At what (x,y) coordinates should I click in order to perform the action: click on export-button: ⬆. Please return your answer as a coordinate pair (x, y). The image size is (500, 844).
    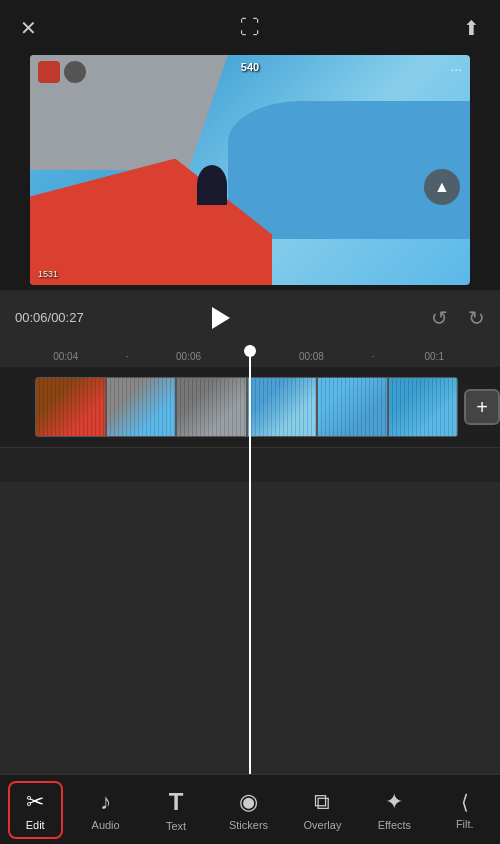
    Looking at the image, I should click on (472, 28).